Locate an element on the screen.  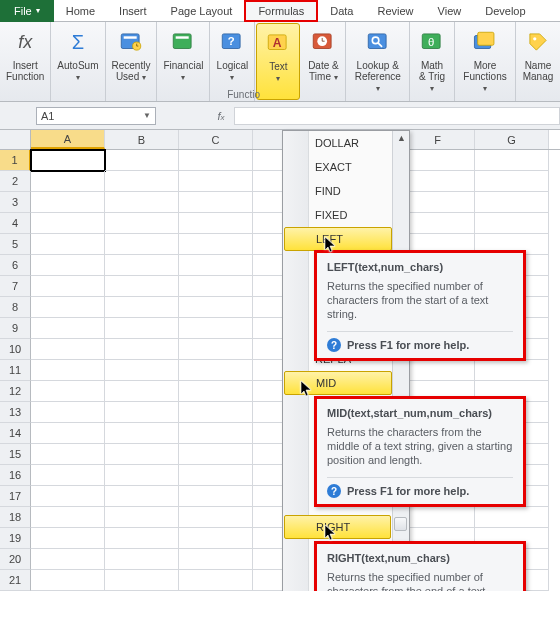
column-header: B is located at coordinates (142, 140).